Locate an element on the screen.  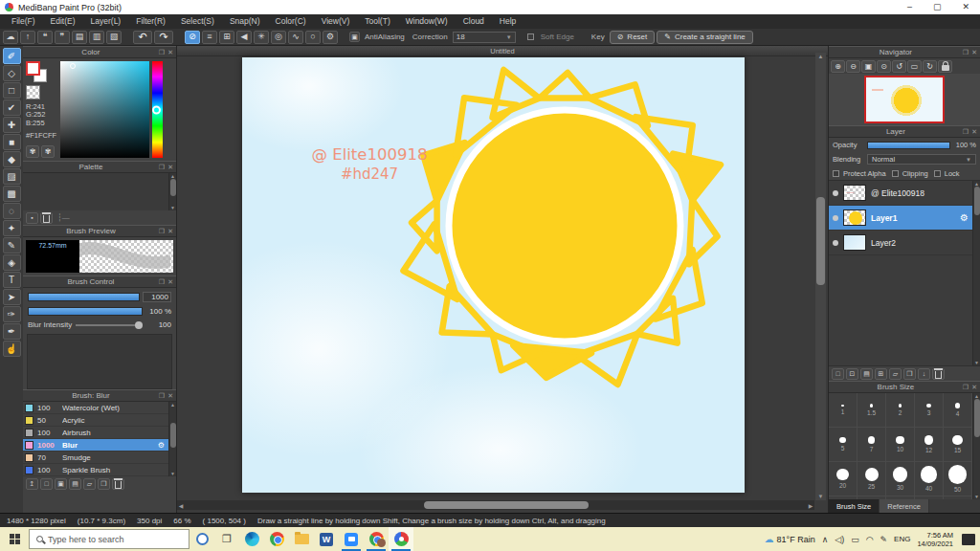
layer-row: Layer1⚙ is located at coordinates (901, 218).